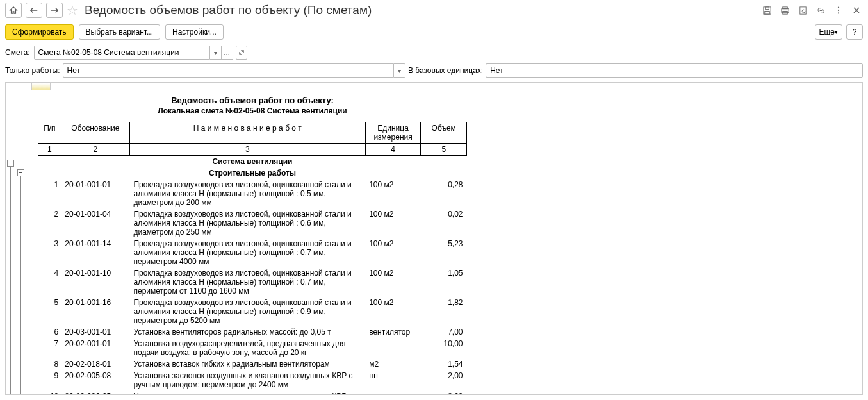  I want to click on table-row: 120-01-001-01Прокладка воздуховодов из л…, so click(252, 194).